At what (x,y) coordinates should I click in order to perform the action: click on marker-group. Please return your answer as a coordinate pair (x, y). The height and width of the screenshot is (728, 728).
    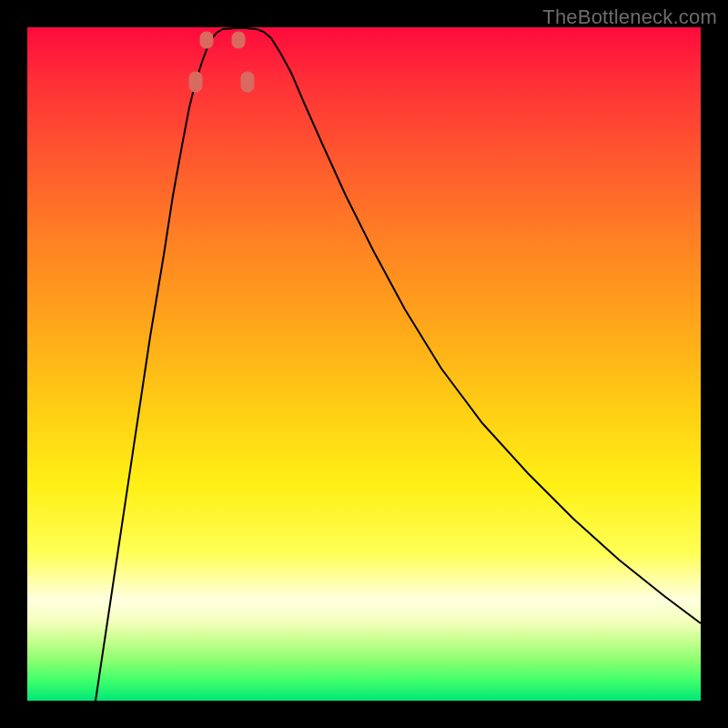
    Looking at the image, I should click on (222, 62).